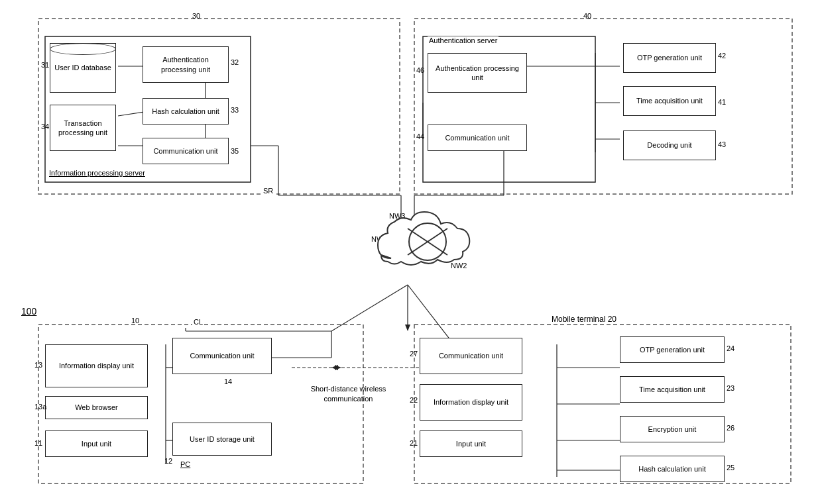 The image size is (822, 504). What do you see at coordinates (670, 101) in the screenshot?
I see `time-unit-box-server: Time acquisition unit` at bounding box center [670, 101].